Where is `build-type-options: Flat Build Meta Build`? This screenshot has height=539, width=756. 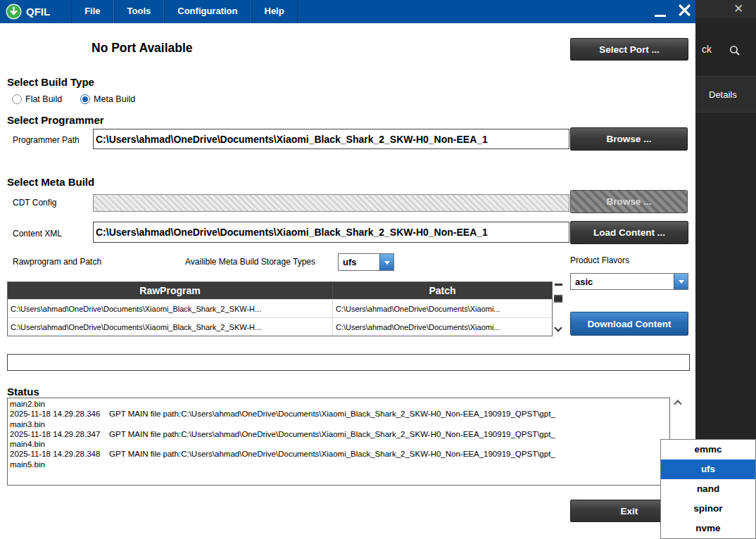 build-type-options: Flat Build Meta Build is located at coordinates (73, 99).